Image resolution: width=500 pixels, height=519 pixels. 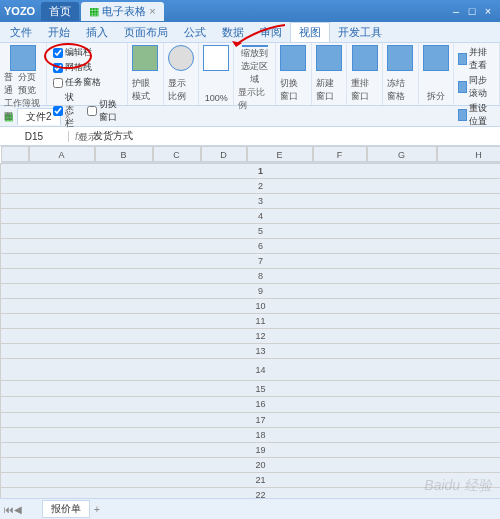 I want to click on col-G: G, so click(x=402, y=154).